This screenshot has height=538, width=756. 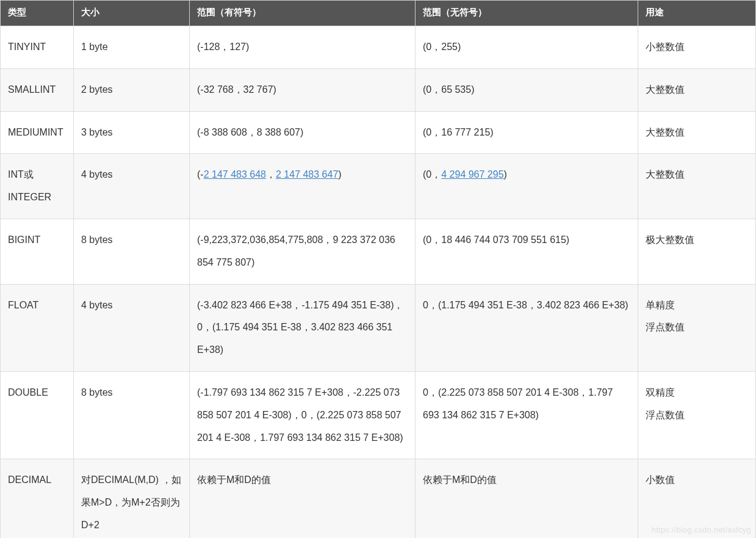 I want to click on col-header-usage: 用途, so click(x=697, y=13).